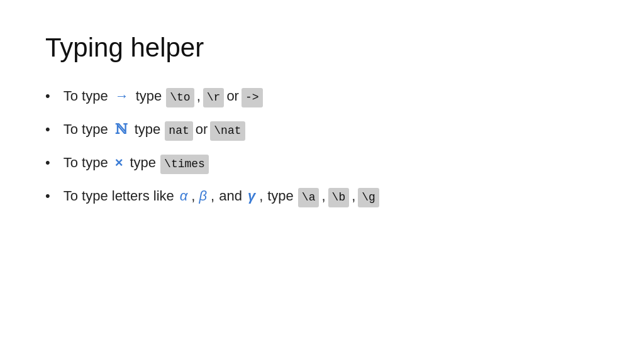 Image resolution: width=644 pixels, height=362 pixels. What do you see at coordinates (180, 98) in the screenshot?
I see `code-to: \to` at bounding box center [180, 98].